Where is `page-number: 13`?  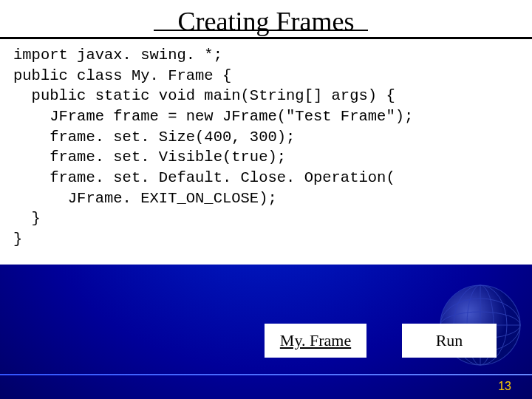
page-number: 13 is located at coordinates (505, 386).